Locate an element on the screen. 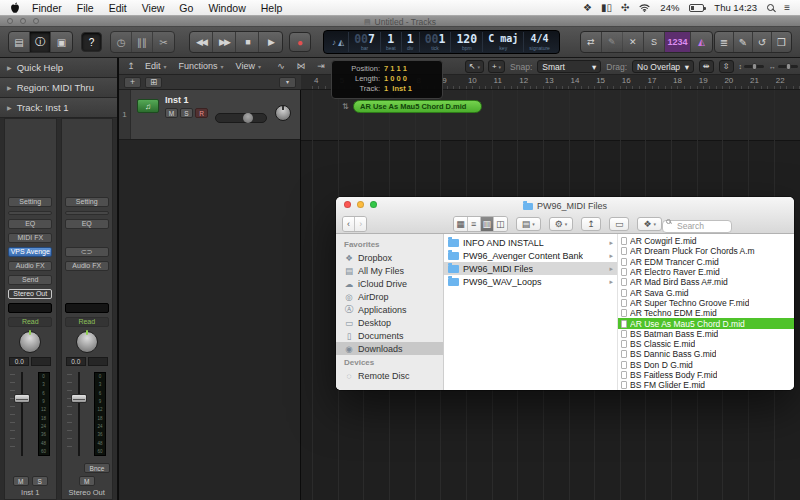 The width and height of the screenshot is (800, 500). menu-bar-item: Go is located at coordinates (186, 8).